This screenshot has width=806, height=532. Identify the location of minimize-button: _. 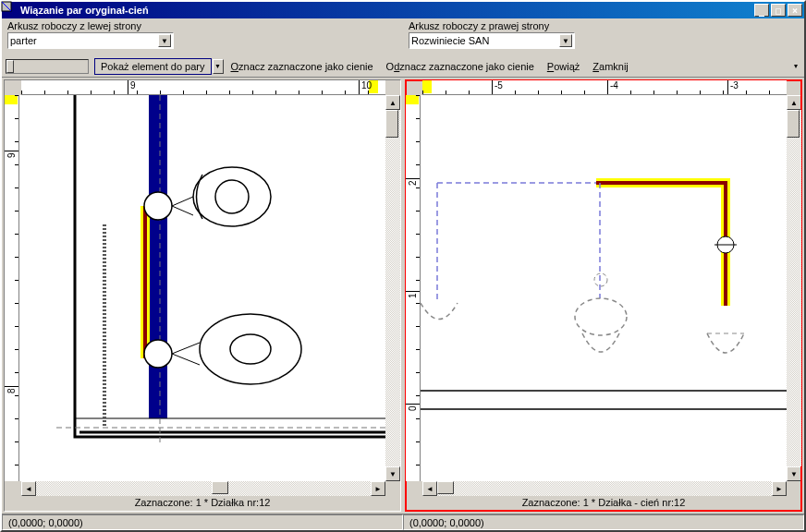
(762, 10).